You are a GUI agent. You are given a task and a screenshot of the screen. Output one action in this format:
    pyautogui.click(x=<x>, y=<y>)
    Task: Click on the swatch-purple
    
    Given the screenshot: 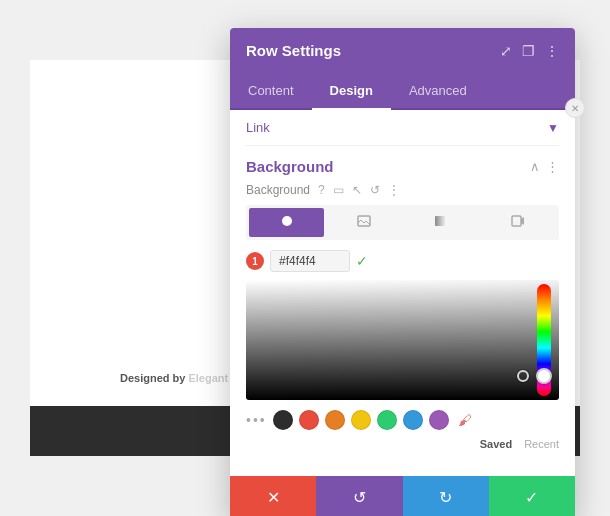 What is the action you would take?
    pyautogui.click(x=439, y=420)
    